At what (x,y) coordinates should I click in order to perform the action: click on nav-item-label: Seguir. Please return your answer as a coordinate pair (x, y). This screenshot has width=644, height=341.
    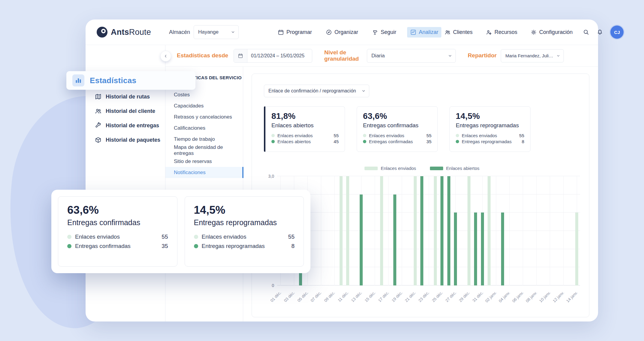
    Looking at the image, I should click on (389, 32).